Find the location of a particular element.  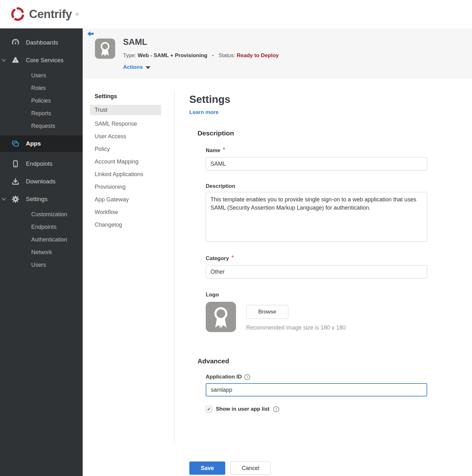

subnav-item-linked-applications: Linked Applications is located at coordinates (128, 174).